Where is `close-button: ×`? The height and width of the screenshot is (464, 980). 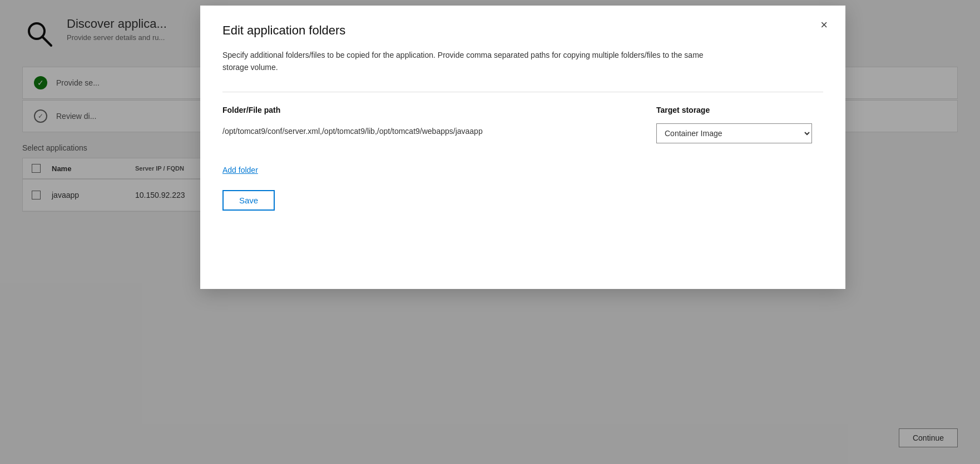
close-button: × is located at coordinates (824, 25).